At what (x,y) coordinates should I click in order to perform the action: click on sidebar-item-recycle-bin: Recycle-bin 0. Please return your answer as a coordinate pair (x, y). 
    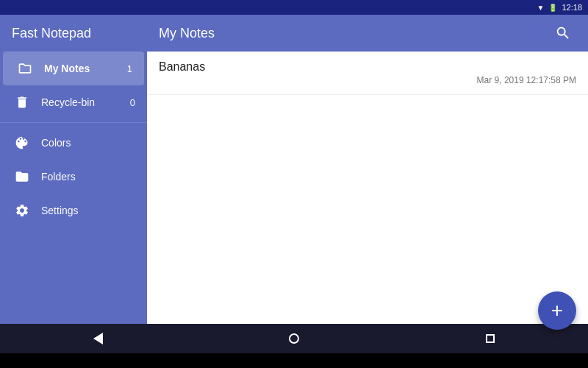
    Looking at the image, I should click on (74, 102).